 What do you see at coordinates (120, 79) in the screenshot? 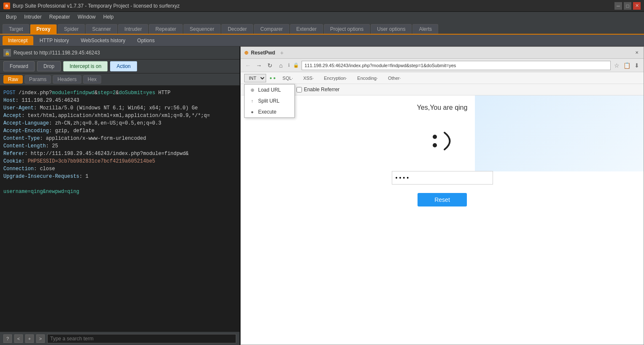
I see `editor-tab-bar: Raw Params Headers Hex` at bounding box center [120, 79].